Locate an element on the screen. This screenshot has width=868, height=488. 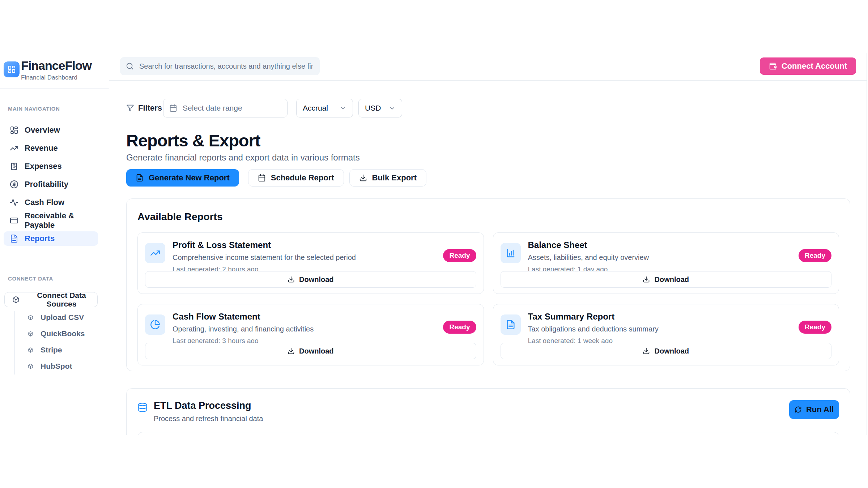
etl-subtitle: Process and refresh financial data is located at coordinates (208, 419).